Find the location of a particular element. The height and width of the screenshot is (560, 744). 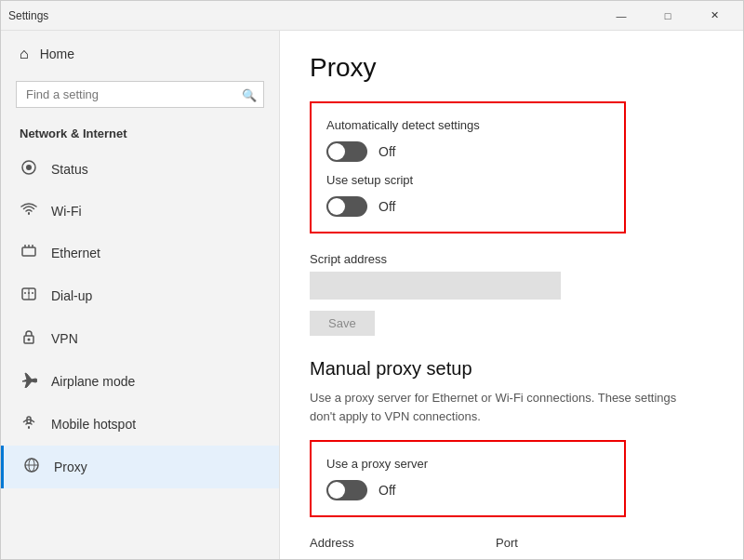

sidebar-item-vpn: VPN is located at coordinates (140, 339).